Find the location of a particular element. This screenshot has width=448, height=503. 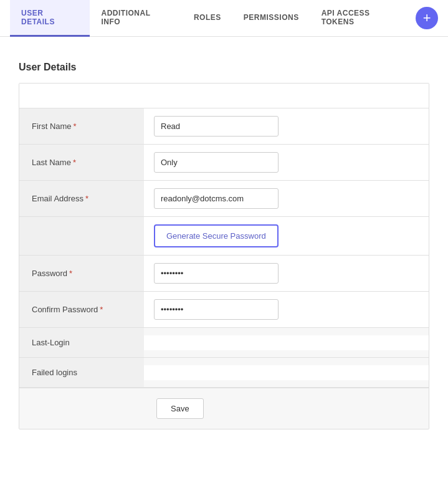

first-name-field is located at coordinates (287, 126).